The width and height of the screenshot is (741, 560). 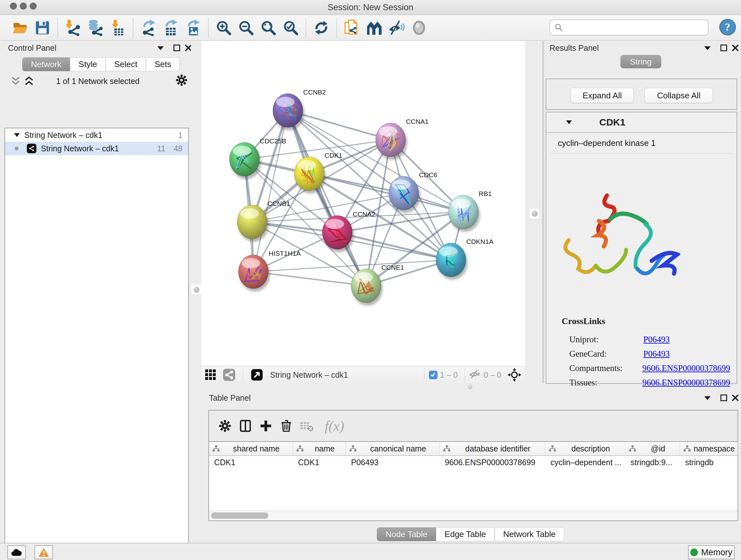 I want to click on delete-table-icon, so click(x=307, y=426).